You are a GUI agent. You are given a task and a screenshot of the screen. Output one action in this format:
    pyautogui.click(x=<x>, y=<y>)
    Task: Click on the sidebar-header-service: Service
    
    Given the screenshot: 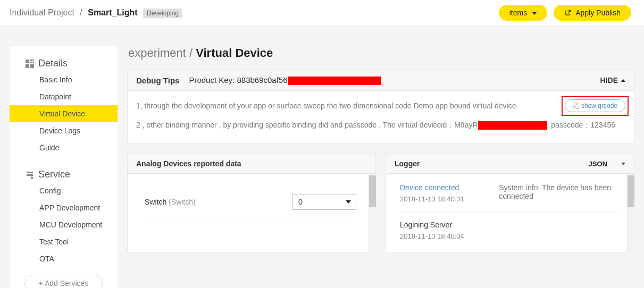 What is the action you would take?
    pyautogui.click(x=64, y=174)
    